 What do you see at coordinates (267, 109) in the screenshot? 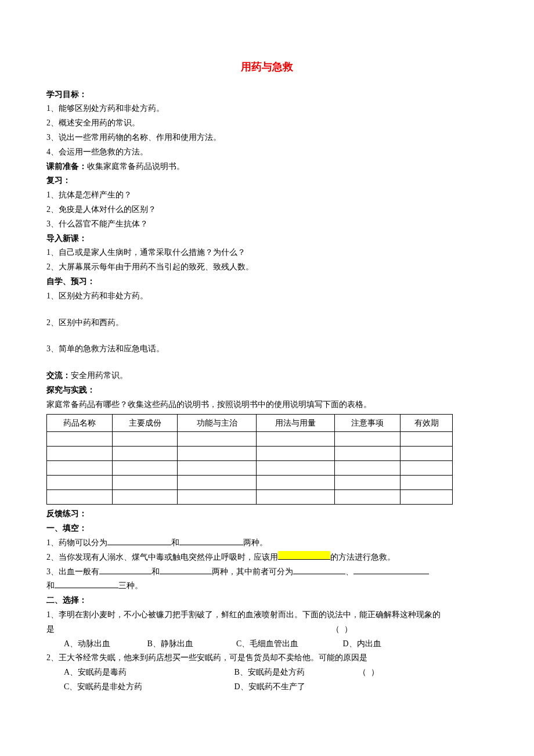
I see `objective-item: 1、能够区别处方药和非处方药。` at bounding box center [267, 109].